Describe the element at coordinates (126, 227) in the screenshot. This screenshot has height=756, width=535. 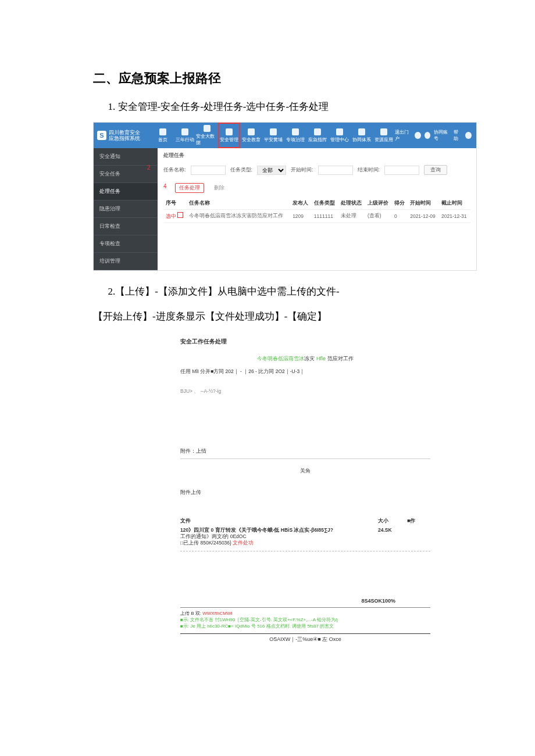
I see `sidebar-item-daily: 日常检查` at that location.